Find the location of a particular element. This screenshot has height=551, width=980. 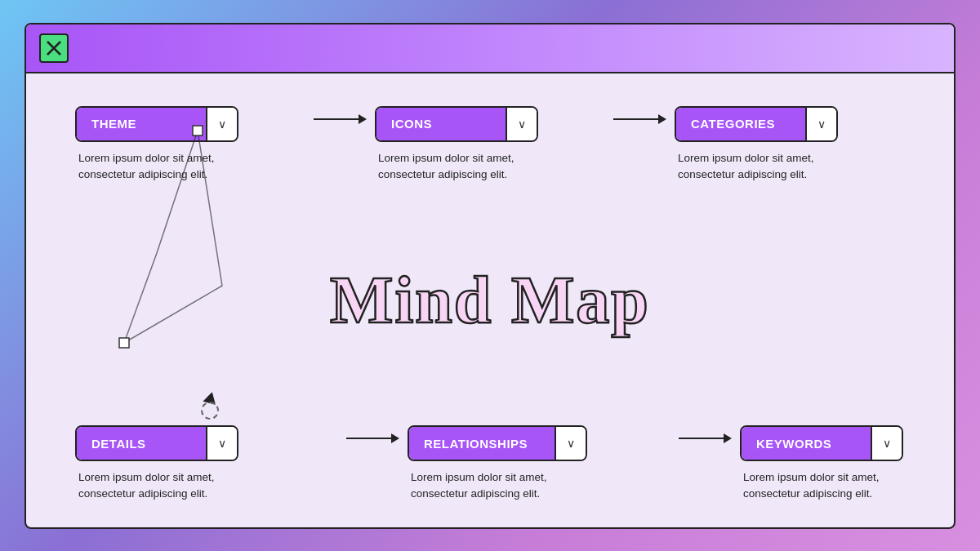

bottom-row: DETAILS ∨ Lorem ipsum dolor sit amet, co… is located at coordinates (515, 464).